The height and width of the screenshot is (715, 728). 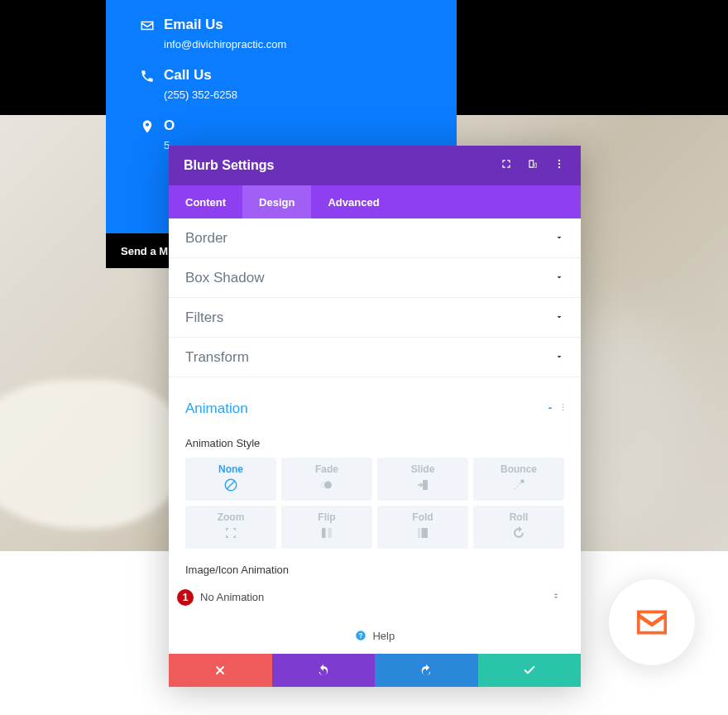 What do you see at coordinates (231, 487) in the screenshot?
I see `ban-icon` at bounding box center [231, 487].